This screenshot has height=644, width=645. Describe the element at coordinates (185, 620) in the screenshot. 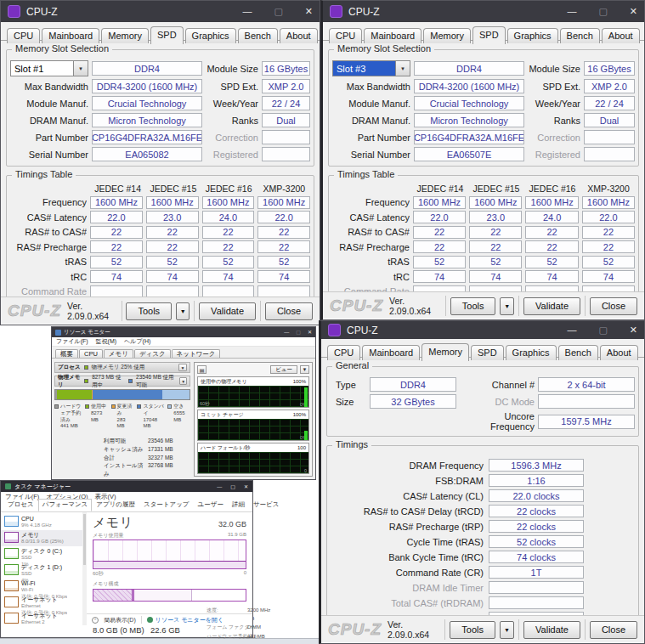

I see `open-resource-monitor-link: リソース モニターを開く` at that location.